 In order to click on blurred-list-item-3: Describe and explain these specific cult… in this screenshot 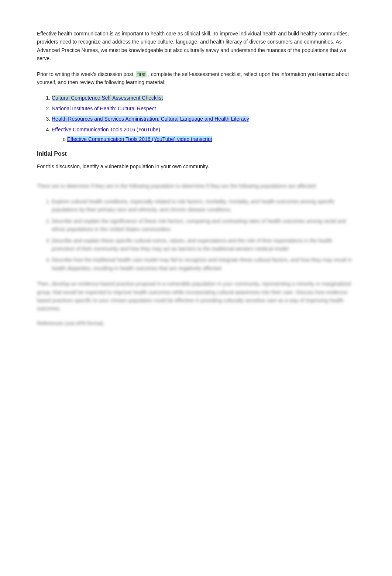, I will do `click(203, 245)`.